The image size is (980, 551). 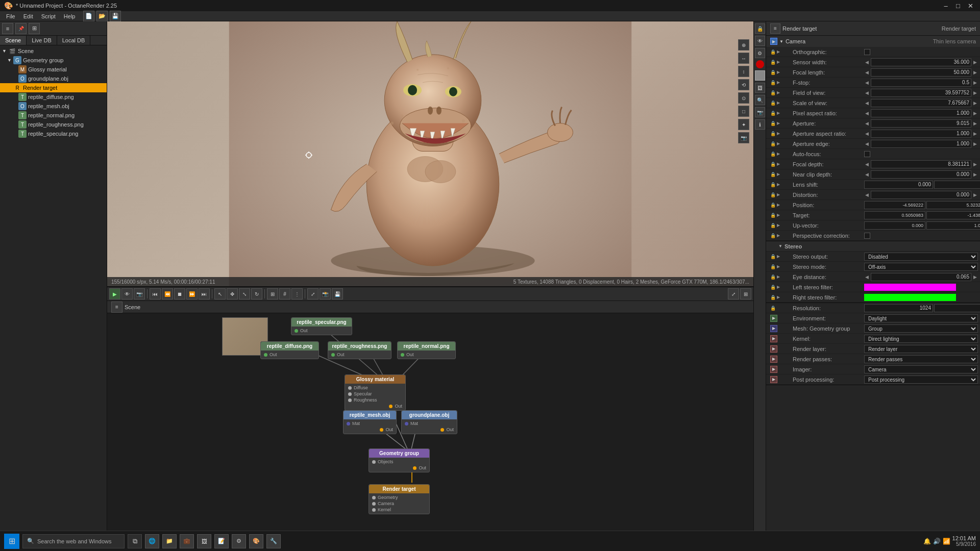 What do you see at coordinates (256, 541) in the screenshot?
I see `taskbar-app7: 🎨` at bounding box center [256, 541].